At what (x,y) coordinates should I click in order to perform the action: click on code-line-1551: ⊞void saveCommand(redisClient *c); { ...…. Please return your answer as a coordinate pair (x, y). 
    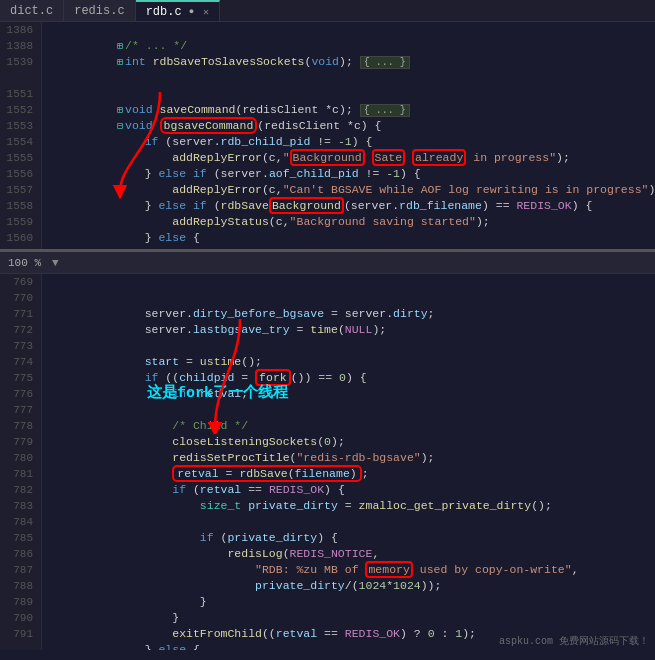
    Looking at the image, I should click on (352, 94).